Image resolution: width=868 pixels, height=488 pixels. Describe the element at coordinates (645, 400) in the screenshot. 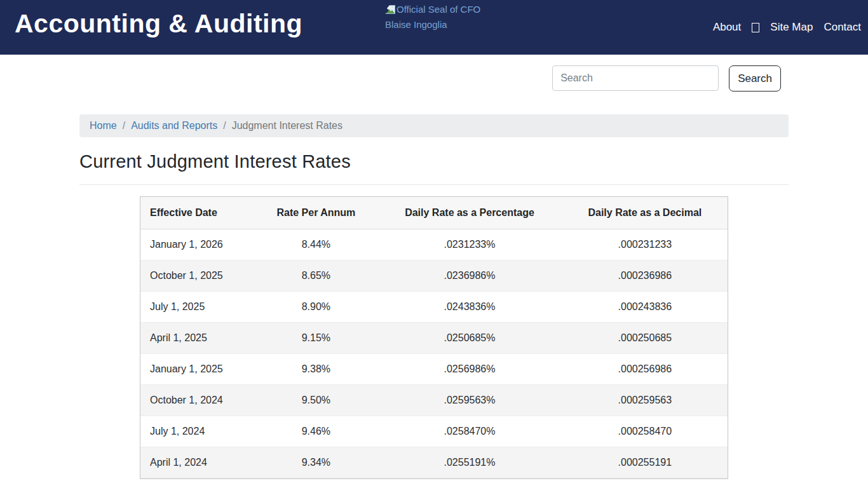

I see `table-cell: .000259563` at that location.